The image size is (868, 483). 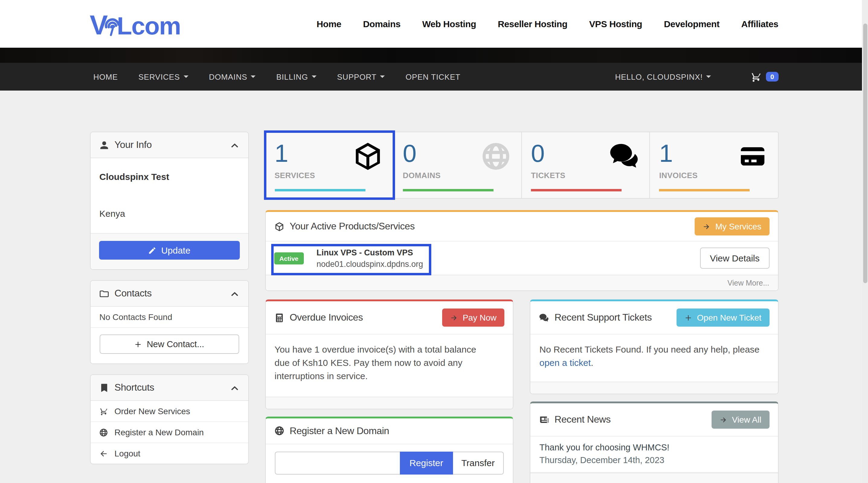 What do you see at coordinates (232, 77) in the screenshot?
I see `navbar-domains: DOMAINS` at bounding box center [232, 77].